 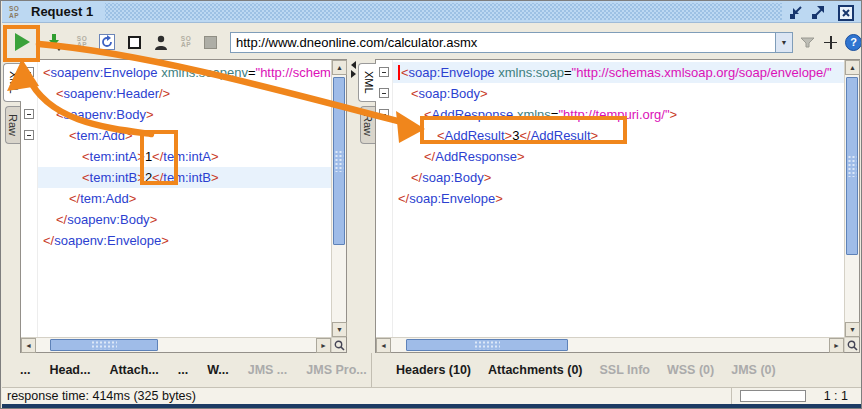 What do you see at coordinates (732, 396) in the screenshot?
I see `status-separator` at bounding box center [732, 396].